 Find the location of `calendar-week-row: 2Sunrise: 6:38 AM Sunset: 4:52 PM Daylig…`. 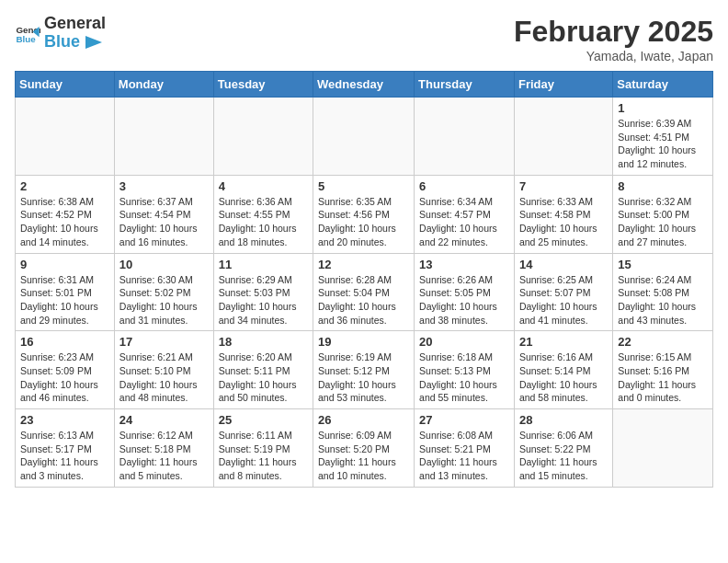

calendar-week-row: 2Sunrise: 6:38 AM Sunset: 4:52 PM Daylig… is located at coordinates (364, 213).